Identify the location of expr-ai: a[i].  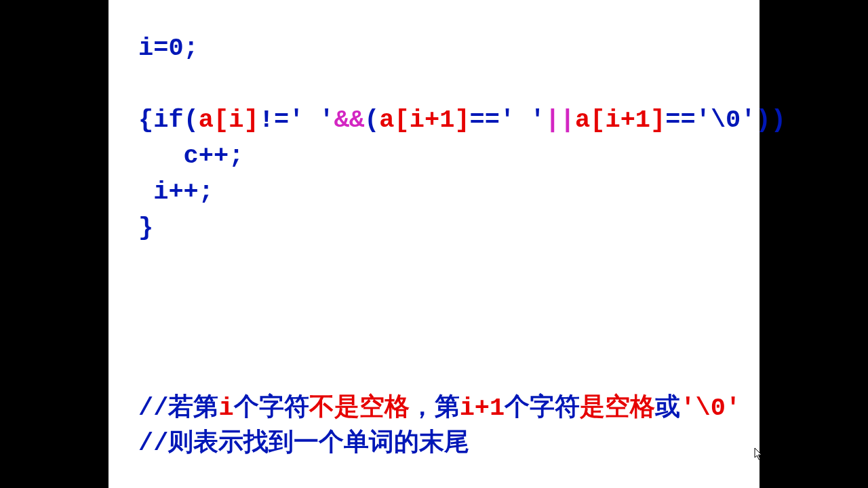
(229, 120).